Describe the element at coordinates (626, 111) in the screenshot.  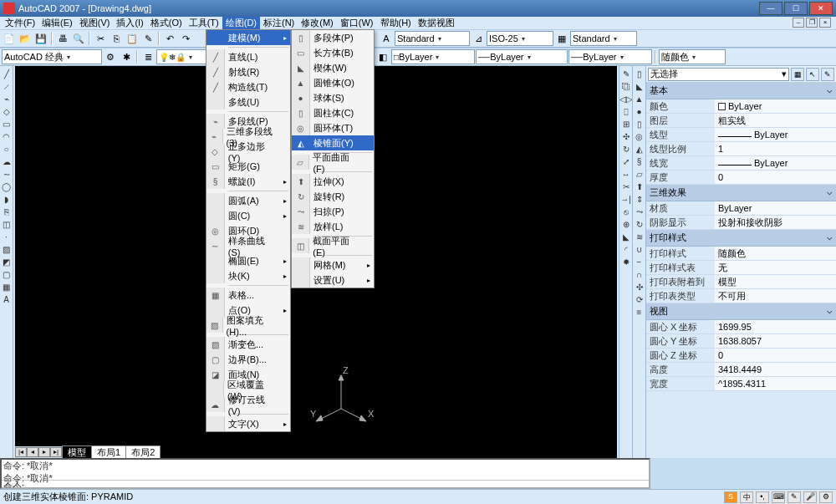
I see `offset-icon: ⌷` at that location.